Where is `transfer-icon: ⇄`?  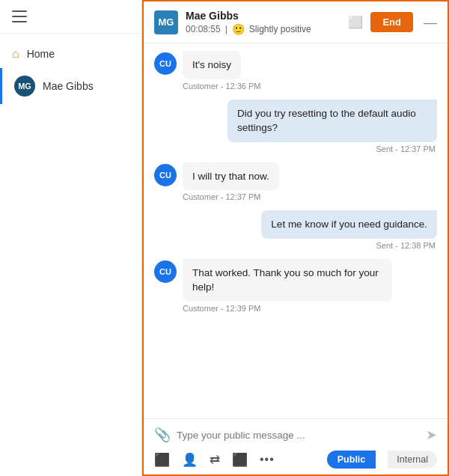
transfer-icon: ⇄ is located at coordinates (215, 460).